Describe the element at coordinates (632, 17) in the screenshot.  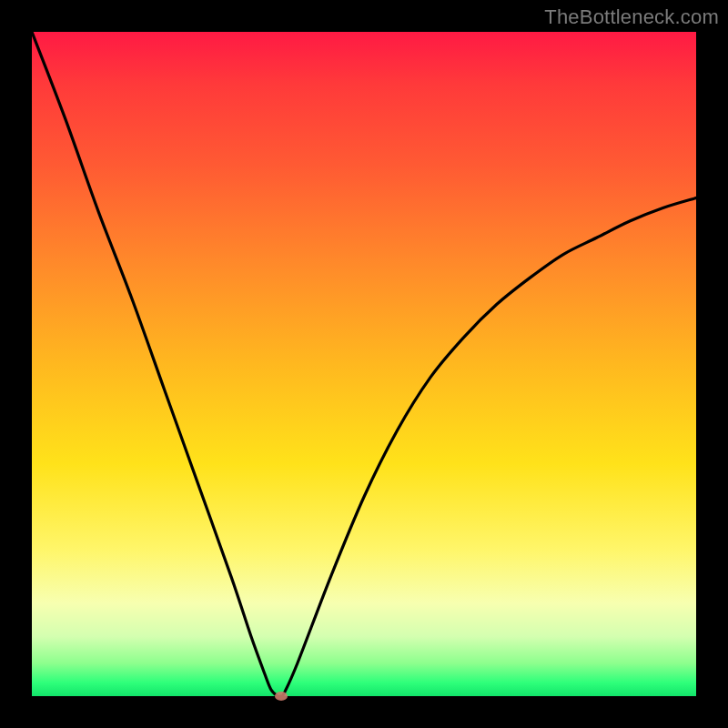
I see `watermark-text: TheBottleneck.com` at that location.